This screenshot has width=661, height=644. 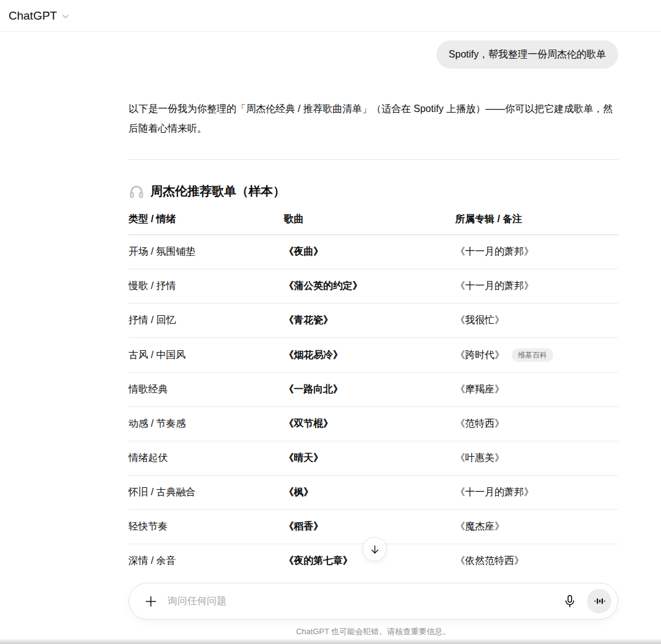 What do you see at coordinates (532, 355) in the screenshot?
I see `source-badge: 维基百科` at bounding box center [532, 355].